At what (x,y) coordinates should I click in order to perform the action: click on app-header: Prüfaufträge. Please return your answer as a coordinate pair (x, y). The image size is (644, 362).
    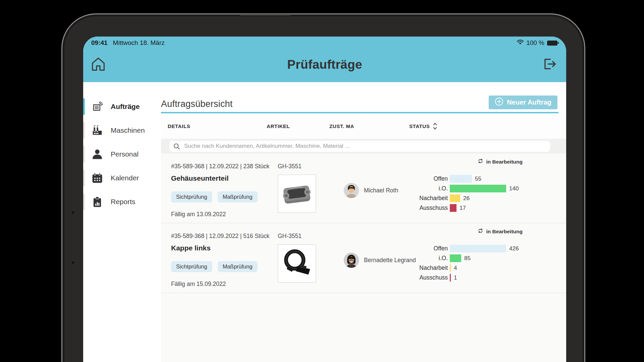
    Looking at the image, I should click on (325, 65).